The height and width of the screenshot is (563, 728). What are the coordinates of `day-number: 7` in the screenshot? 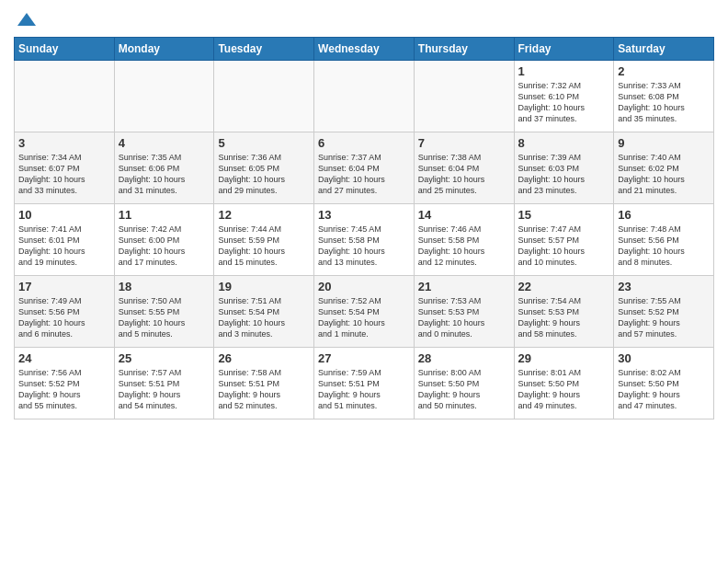 It's located at (464, 144).